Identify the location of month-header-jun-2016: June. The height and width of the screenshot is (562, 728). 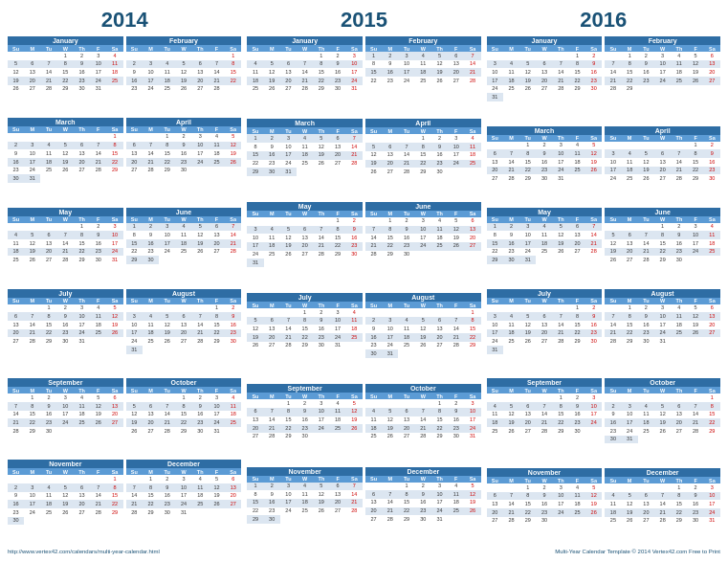
(662, 213).